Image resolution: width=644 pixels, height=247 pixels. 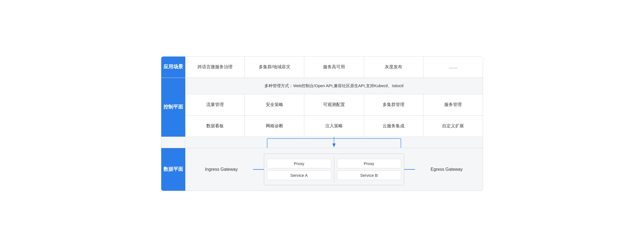 What do you see at coordinates (299, 163) in the screenshot?
I see `proxy-a-label: Proxy` at bounding box center [299, 163].